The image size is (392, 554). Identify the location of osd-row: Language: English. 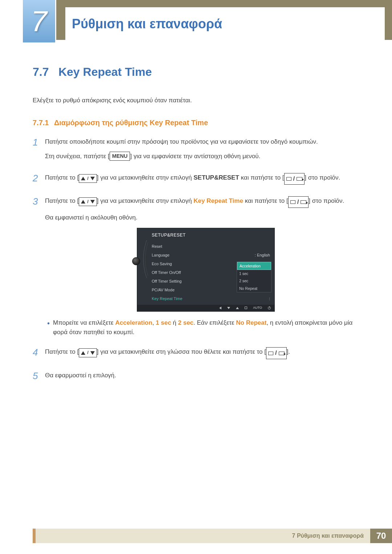
(211, 255).